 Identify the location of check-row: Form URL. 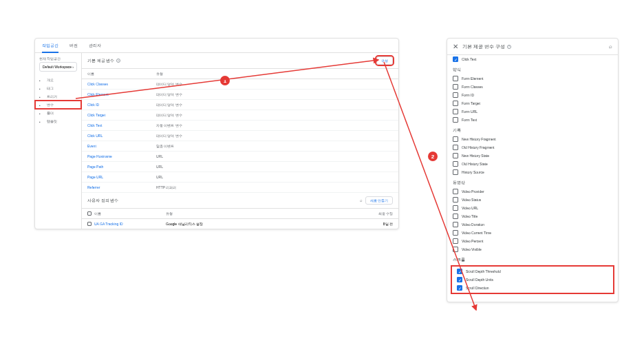
(533, 112).